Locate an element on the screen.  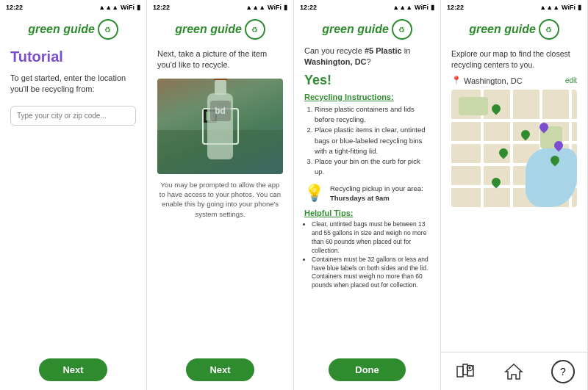
time-3: 12:22 is located at coordinates (309, 7).